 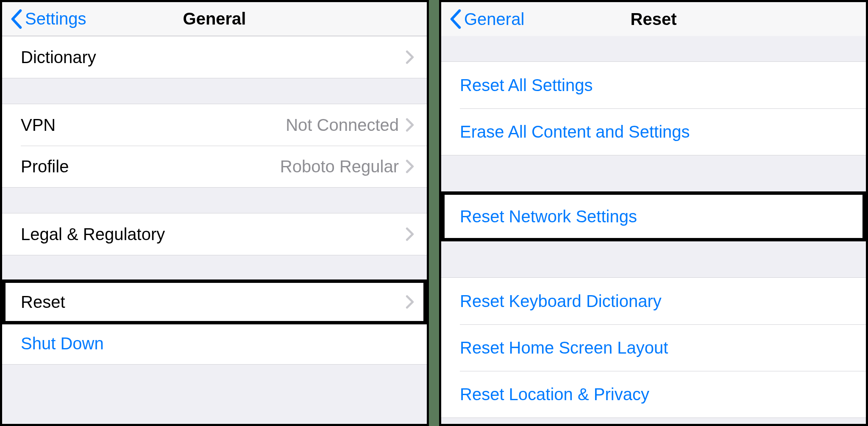 What do you see at coordinates (654, 301) in the screenshot?
I see `row-reset-keyboard-dictionary: Reset Keyboard Dictionary` at bounding box center [654, 301].